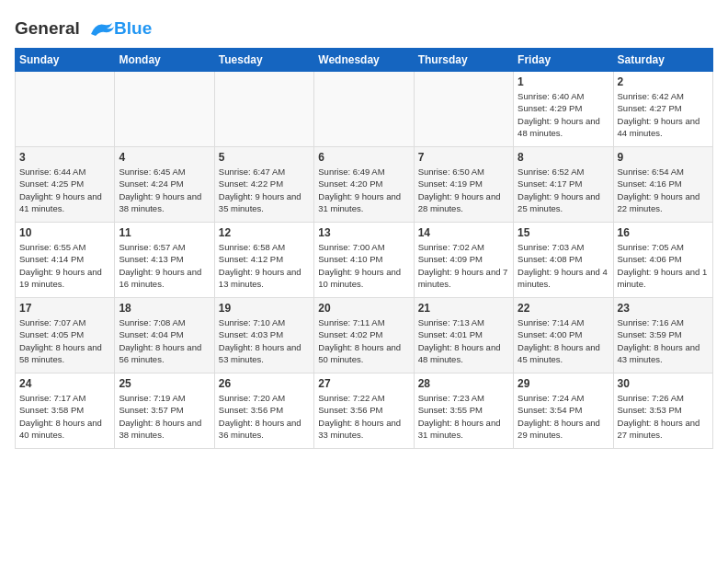 The height and width of the screenshot is (563, 728). What do you see at coordinates (563, 278) in the screenshot?
I see `daylight-text: Daylight: 9 hours and 4 minutes.` at bounding box center [563, 278].